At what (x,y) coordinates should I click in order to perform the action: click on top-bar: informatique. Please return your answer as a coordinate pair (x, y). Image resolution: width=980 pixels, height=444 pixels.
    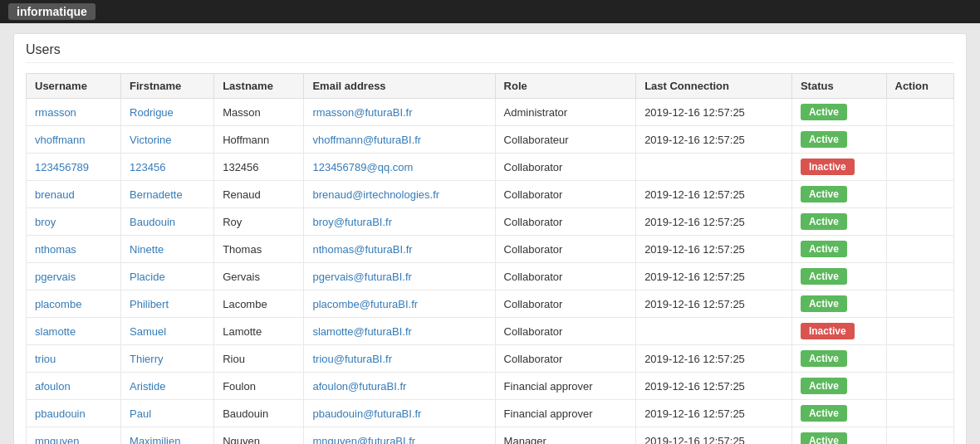
    Looking at the image, I should click on (490, 12).